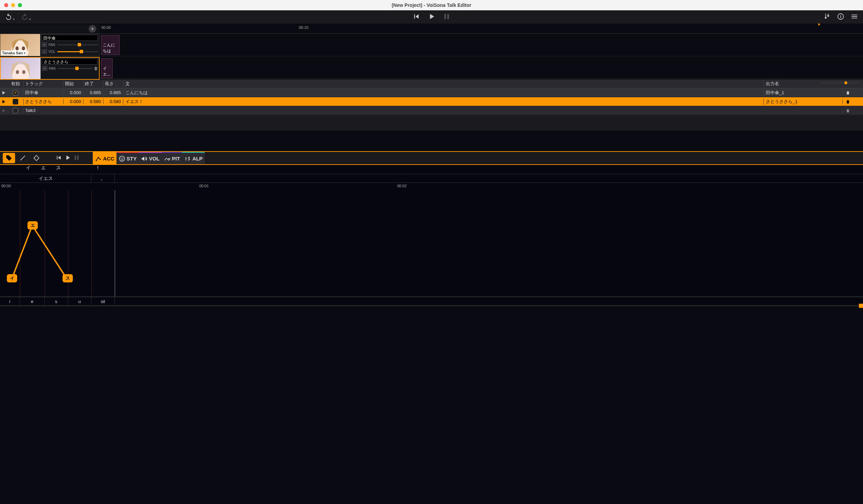  Describe the element at coordinates (432, 52) in the screenshot. I see `tracks-area: + Tanaka San ▾ 田中傘 mPAN sVOL さとうささら mPAN` at that location.